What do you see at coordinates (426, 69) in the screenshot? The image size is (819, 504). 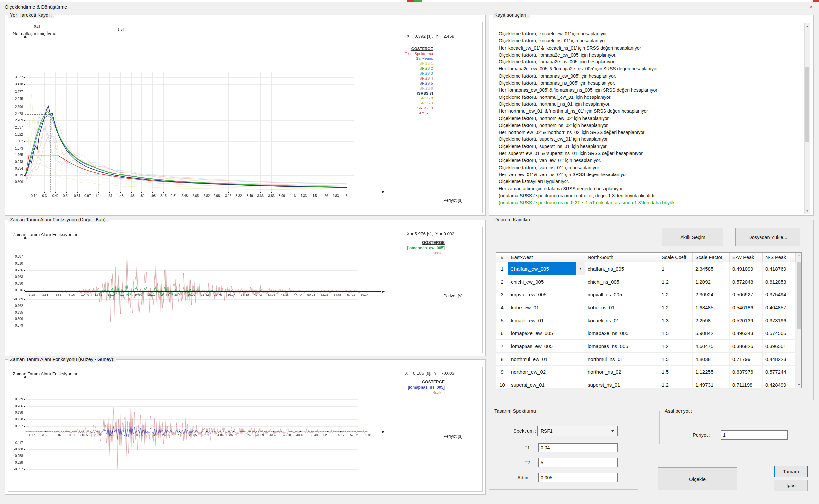 I see `legend-entry: SRSS 2` at bounding box center [426, 69].